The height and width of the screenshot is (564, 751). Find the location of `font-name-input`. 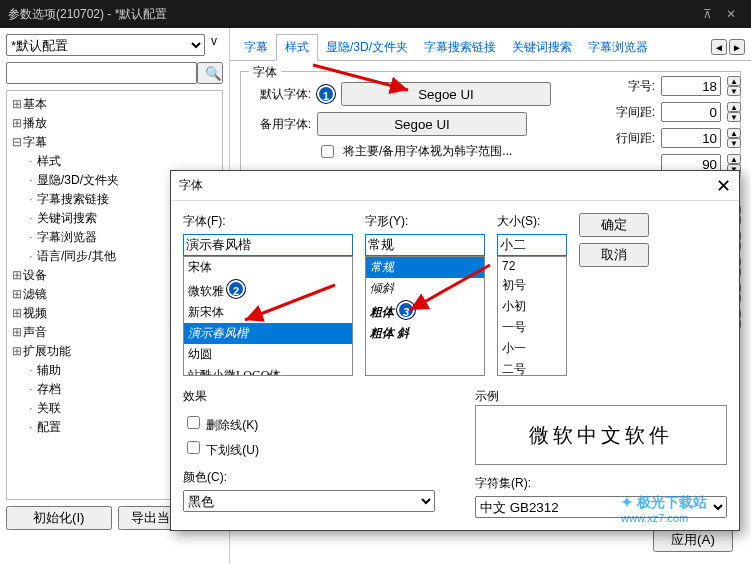

font-name-input is located at coordinates (268, 245).